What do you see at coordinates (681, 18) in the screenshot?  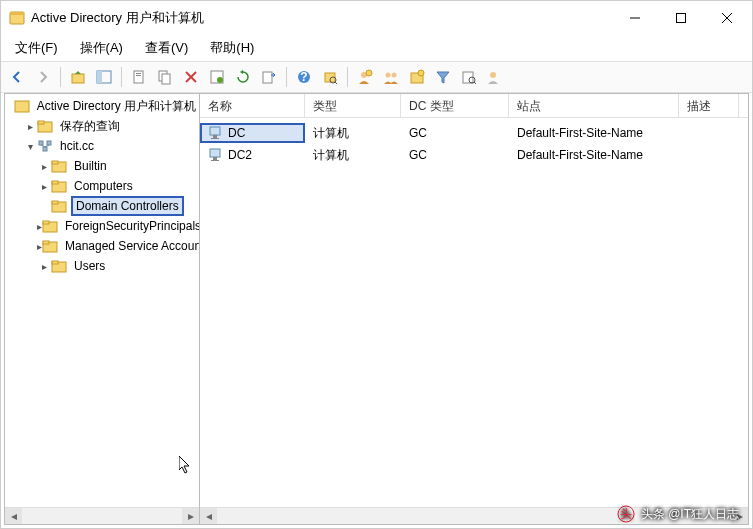 I see `maximize-button` at bounding box center [681, 18].